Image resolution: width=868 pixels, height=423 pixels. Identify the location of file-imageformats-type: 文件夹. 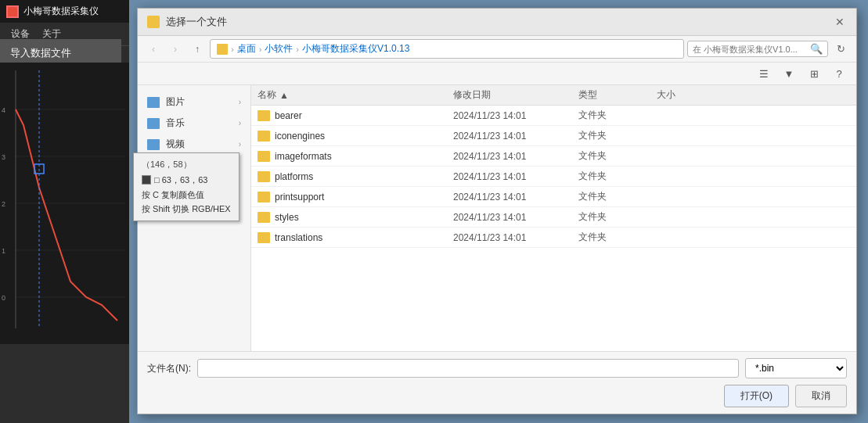
(611, 156).